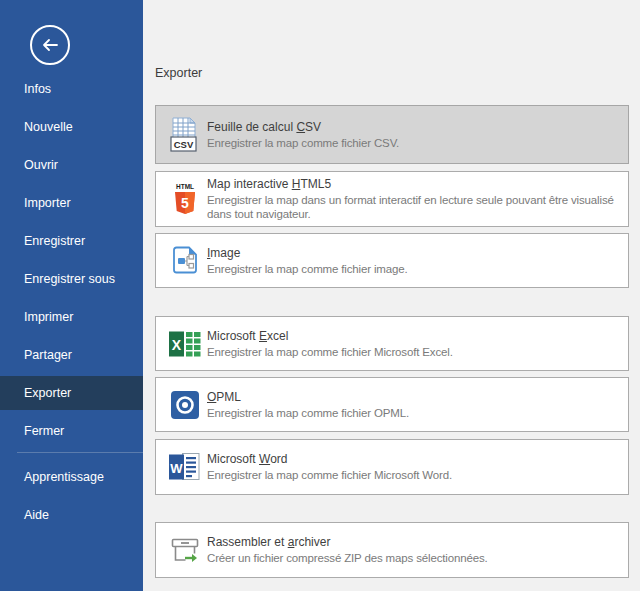 The width and height of the screenshot is (640, 591). What do you see at coordinates (177, 344) in the screenshot?
I see `svg-text: X` at bounding box center [177, 344].